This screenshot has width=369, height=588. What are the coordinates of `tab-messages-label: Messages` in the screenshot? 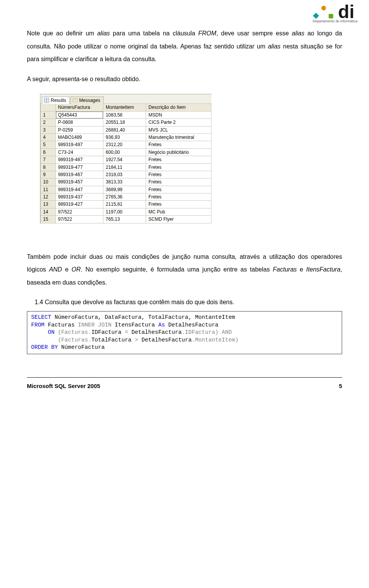 It's located at (90, 100).